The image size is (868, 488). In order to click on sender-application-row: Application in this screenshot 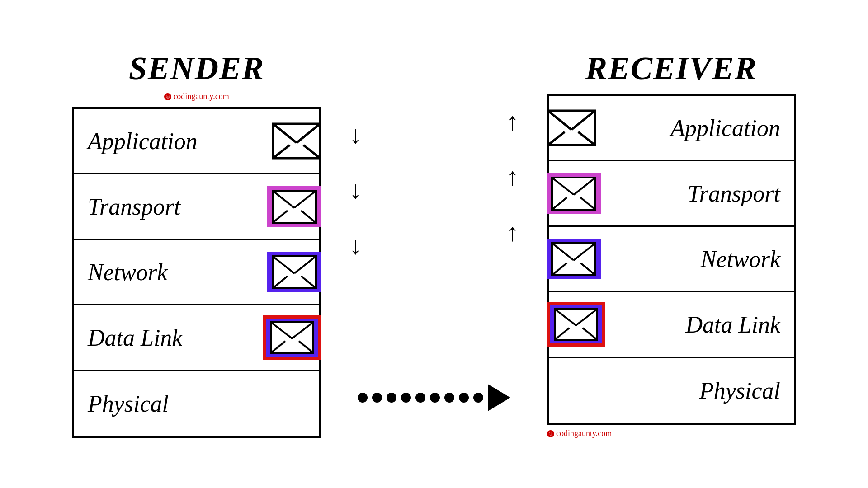, I will do `click(197, 142)`.